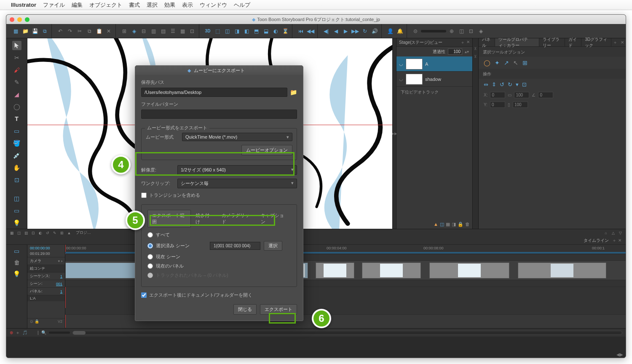 This screenshot has height=364, width=632. What do you see at coordinates (217, 31) in the screenshot?
I see `cam1-icon: ⬚` at bounding box center [217, 31].